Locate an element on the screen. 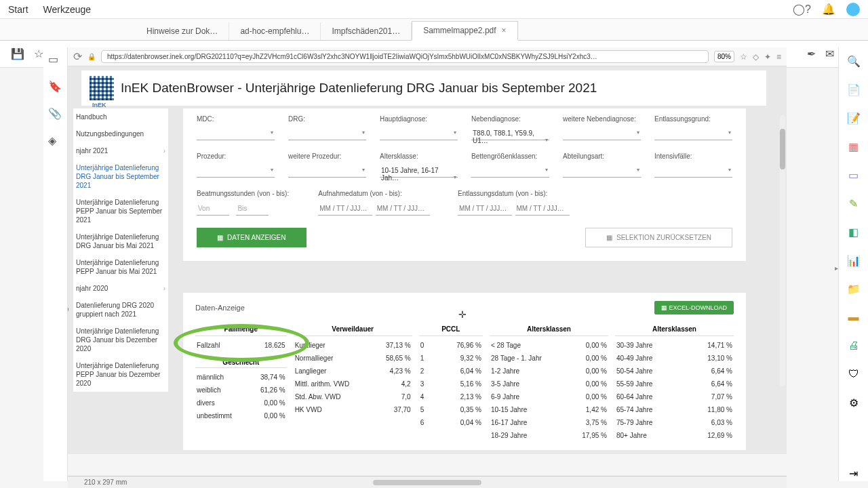  close-icon: × is located at coordinates (505, 30).